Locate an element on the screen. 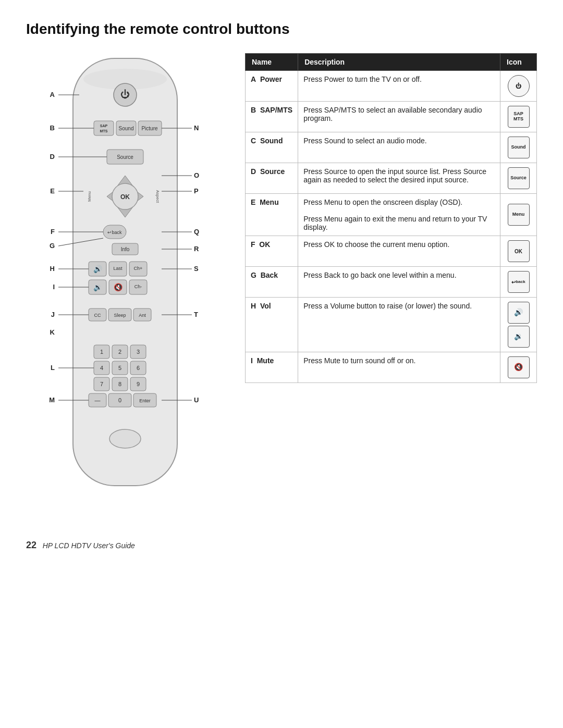  svg-text: SAP is located at coordinates (104, 126).